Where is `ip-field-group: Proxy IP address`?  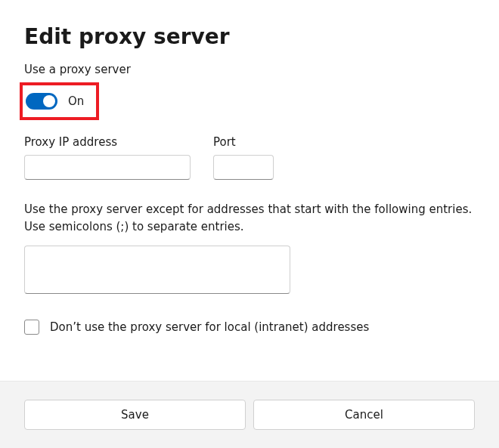 ip-field-group: Proxy IP address is located at coordinates (107, 157).